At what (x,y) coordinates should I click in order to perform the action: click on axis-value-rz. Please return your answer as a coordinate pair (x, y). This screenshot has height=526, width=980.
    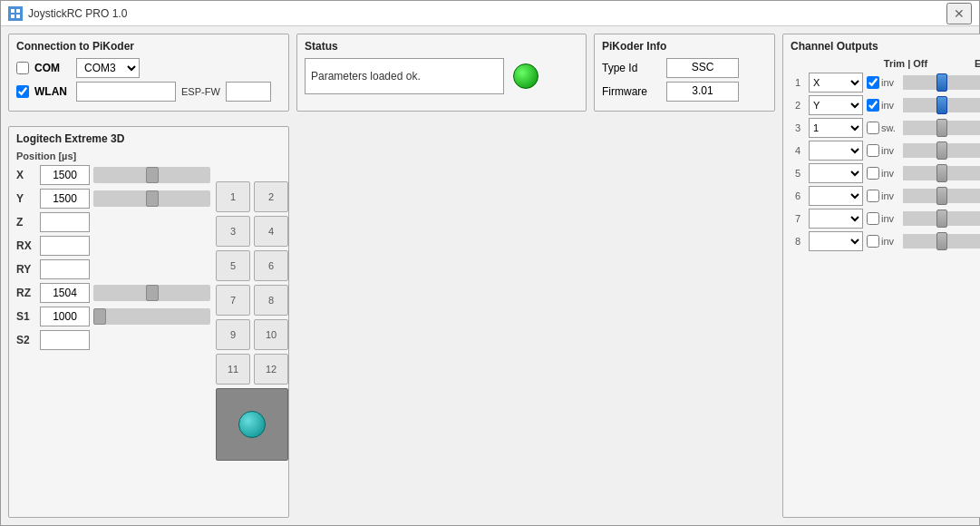
    Looking at the image, I should click on (65, 293).